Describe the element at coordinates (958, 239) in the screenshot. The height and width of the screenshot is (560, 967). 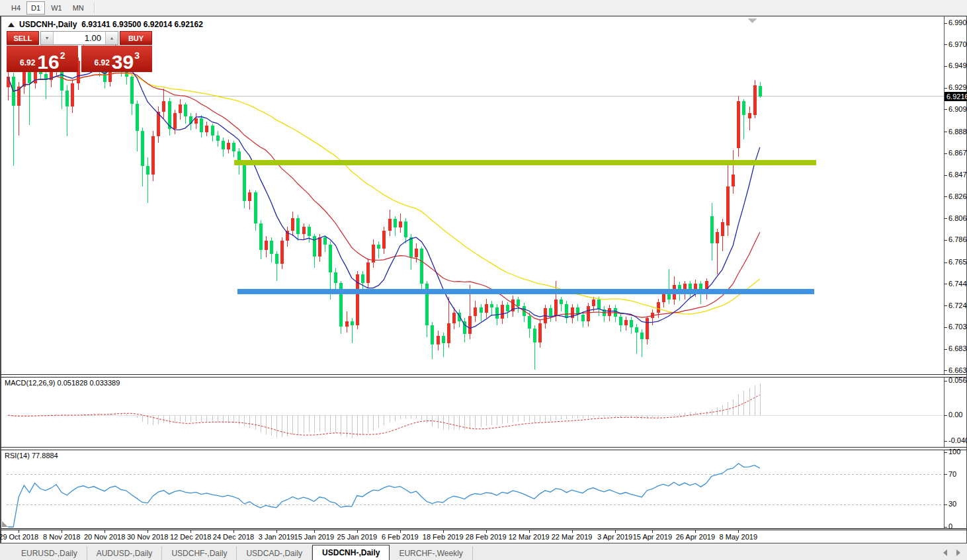
I see `price-tick-label: 6.78610` at that location.